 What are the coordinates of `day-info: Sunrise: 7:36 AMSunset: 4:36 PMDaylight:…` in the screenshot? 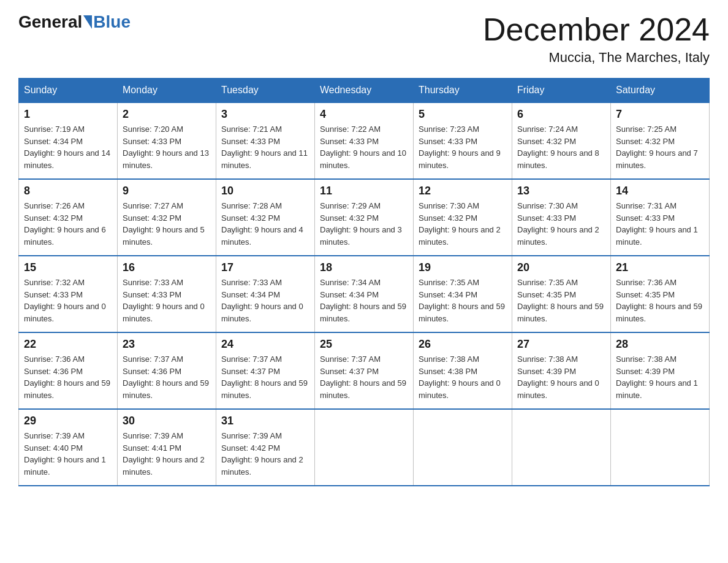 It's located at (68, 377).